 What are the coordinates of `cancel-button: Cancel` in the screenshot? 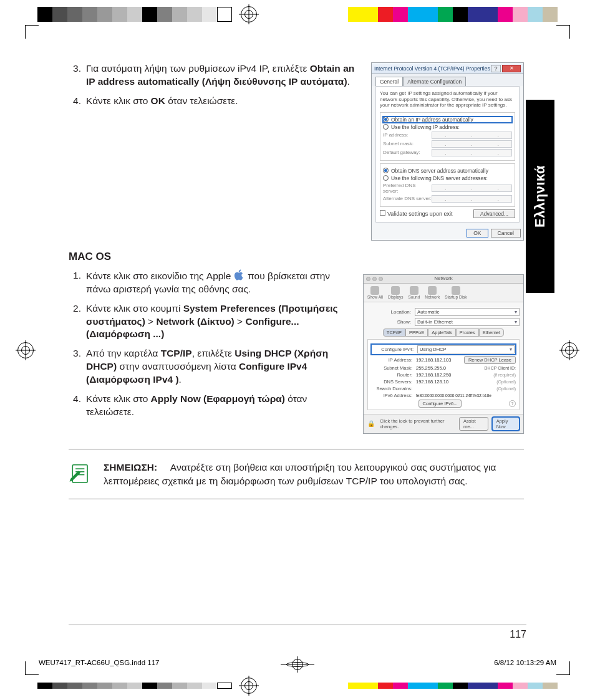 It's located at (506, 233).